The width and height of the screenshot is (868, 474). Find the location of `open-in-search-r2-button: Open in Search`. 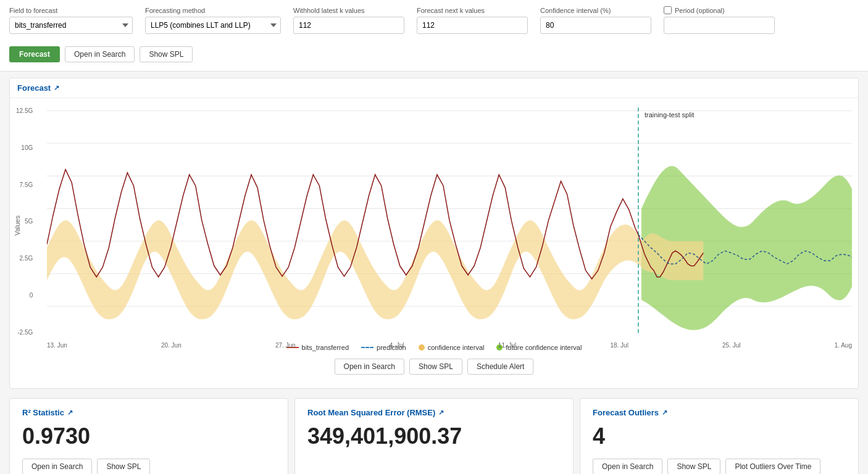

open-in-search-r2-button: Open in Search is located at coordinates (57, 467).